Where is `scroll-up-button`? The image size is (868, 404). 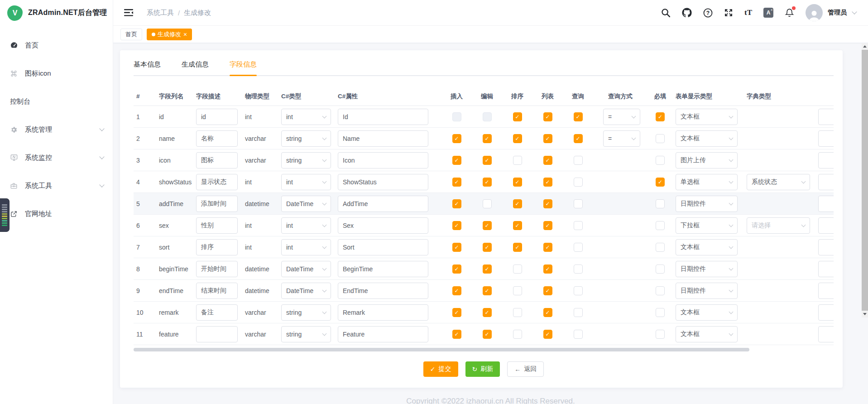
scroll-up-button is located at coordinates (865, 46).